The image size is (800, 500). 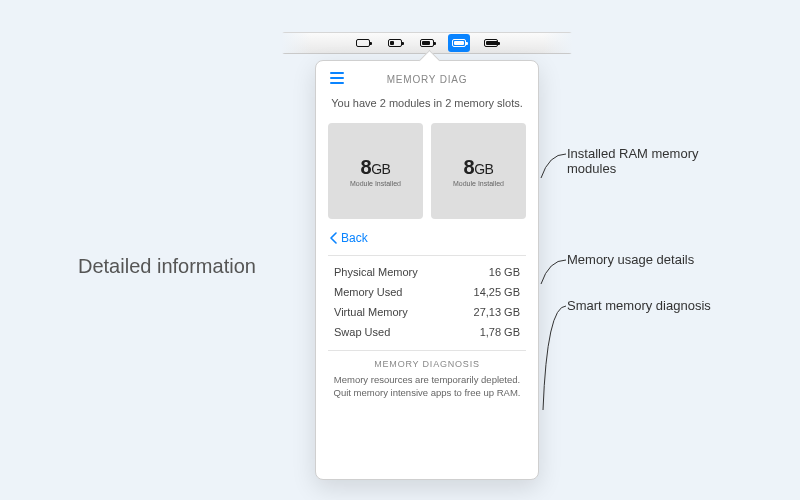 What do you see at coordinates (354, 238) in the screenshot?
I see `back-label: Back` at bounding box center [354, 238].